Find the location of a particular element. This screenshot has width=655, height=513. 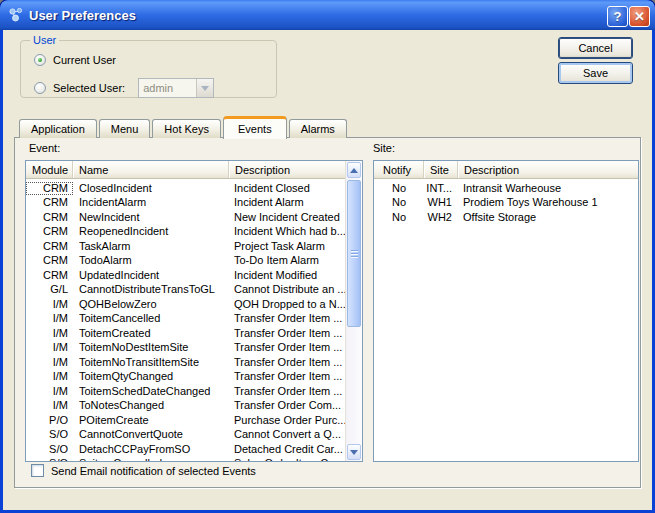

site-row: NoWH1Prodiem Toys Warehouse 1 is located at coordinates (506, 204).